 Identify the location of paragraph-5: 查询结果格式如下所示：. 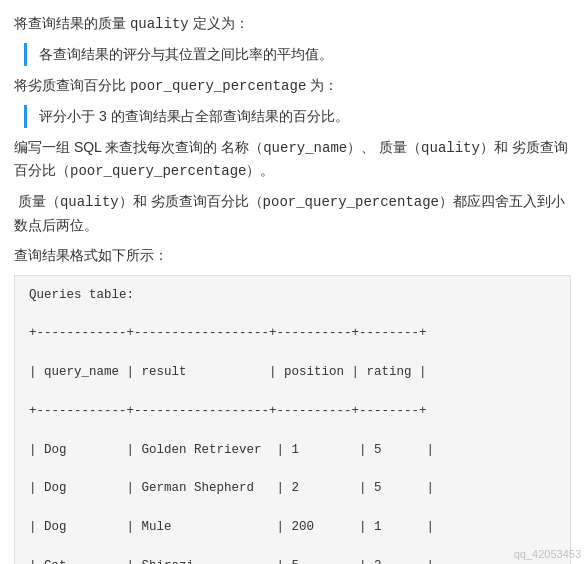
(292, 255).